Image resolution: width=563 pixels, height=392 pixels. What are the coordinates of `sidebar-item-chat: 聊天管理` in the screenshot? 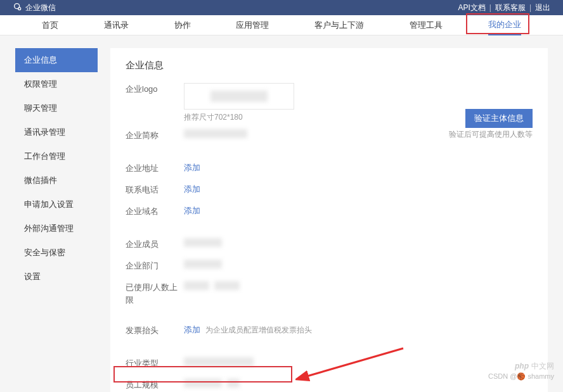 It's located at (56, 108).